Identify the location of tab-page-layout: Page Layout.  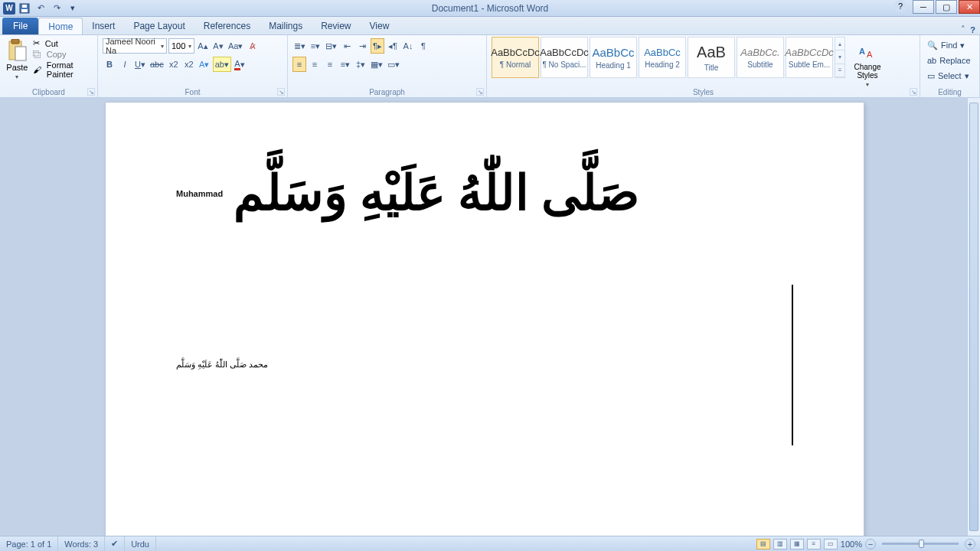
(159, 26).